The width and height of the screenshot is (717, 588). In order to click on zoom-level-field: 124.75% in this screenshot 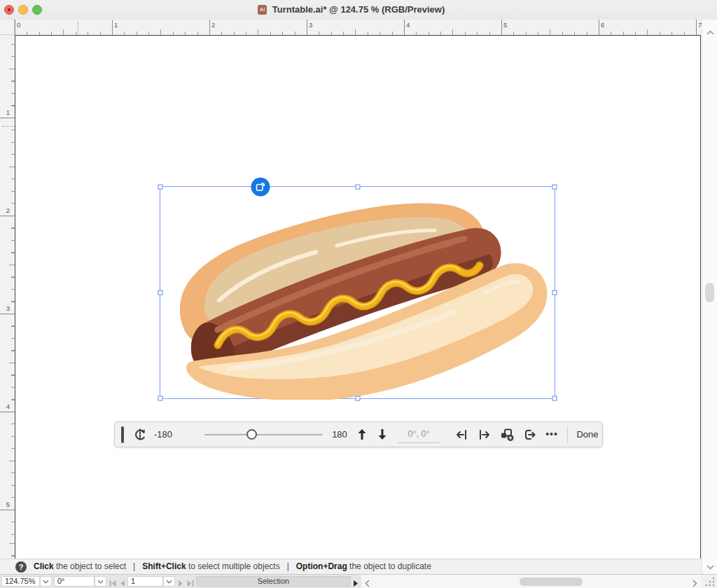, I will do `click(21, 581)`.